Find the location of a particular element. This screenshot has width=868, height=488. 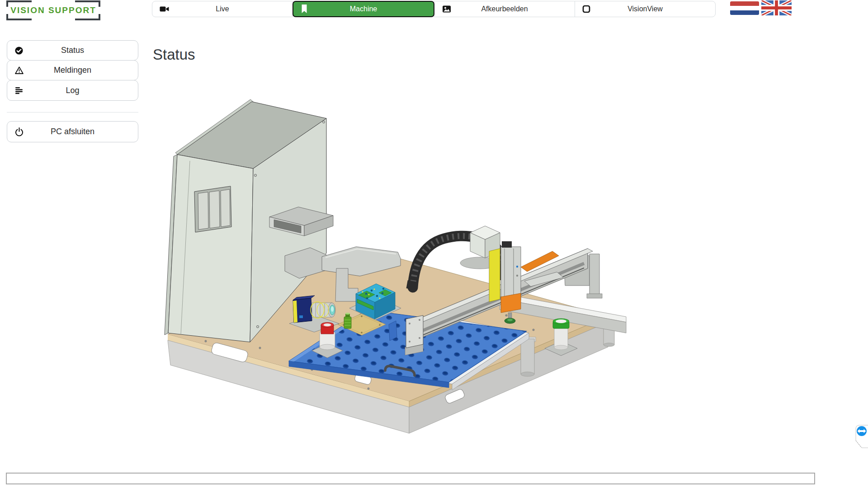

sidebar-item-meldingen: Meldingen is located at coordinates (72, 70).